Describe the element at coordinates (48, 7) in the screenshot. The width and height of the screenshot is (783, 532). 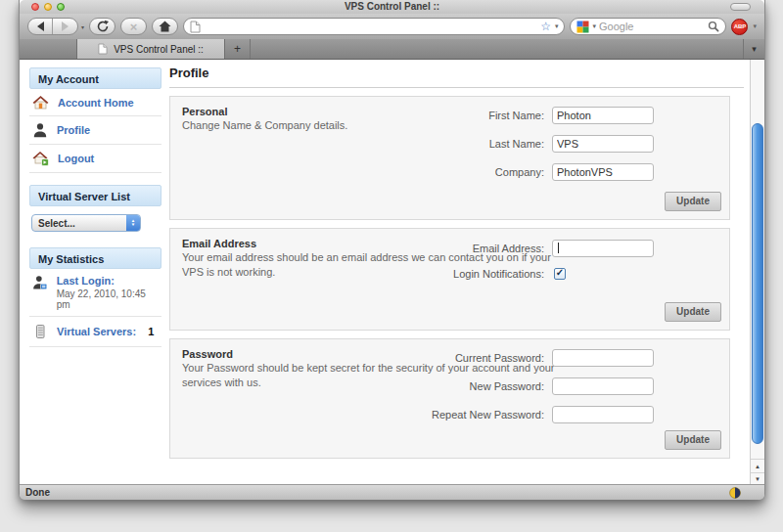
I see `minimize-window-button` at that location.